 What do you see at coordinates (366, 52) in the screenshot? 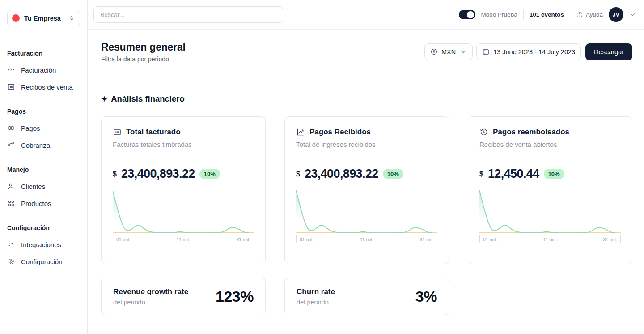
I see `page-header: Resumen general Filtra la data por perio…` at bounding box center [366, 52].